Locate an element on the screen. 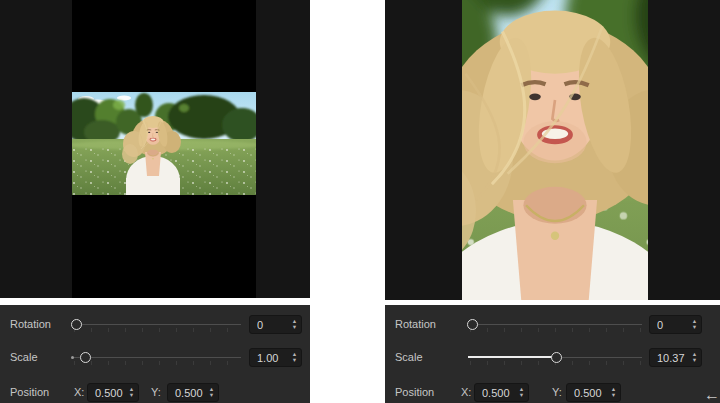  scale-row: Scale ▲ ▼ is located at coordinates (155, 358).